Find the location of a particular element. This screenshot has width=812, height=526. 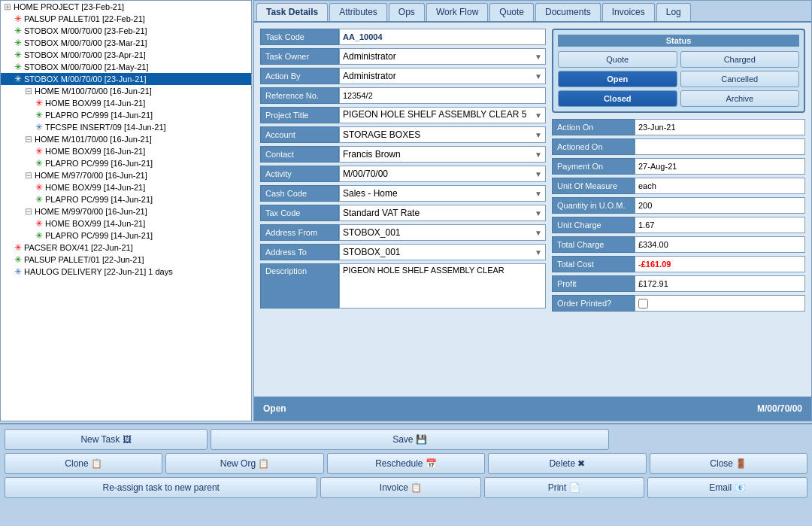

payment-on-value: 27-Aug-21 is located at coordinates (720, 166).